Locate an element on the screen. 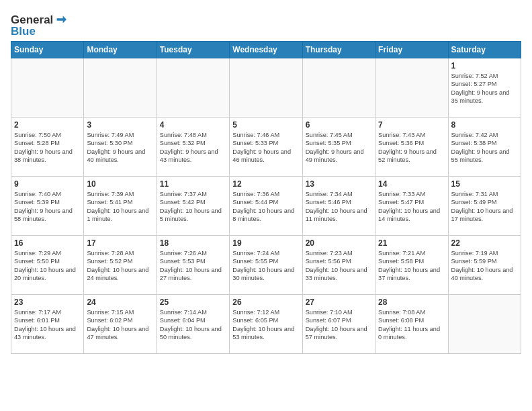 This screenshot has width=532, height=411. calendar-cell: 12Sunrise: 7:36 AM Sunset: 5:44 PM Dayli… is located at coordinates (266, 206).